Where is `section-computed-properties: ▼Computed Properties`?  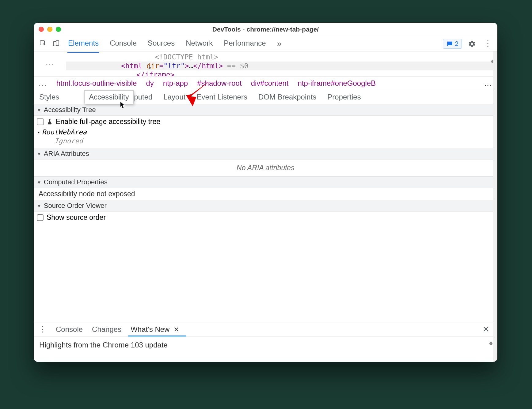 section-computed-properties: ▼Computed Properties is located at coordinates (265, 182).